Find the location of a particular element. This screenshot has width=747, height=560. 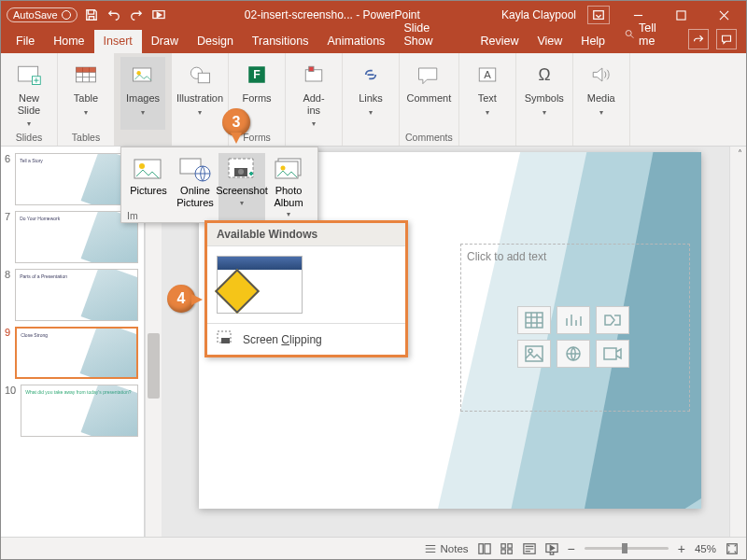

zoom-in-button: + is located at coordinates (682, 549).